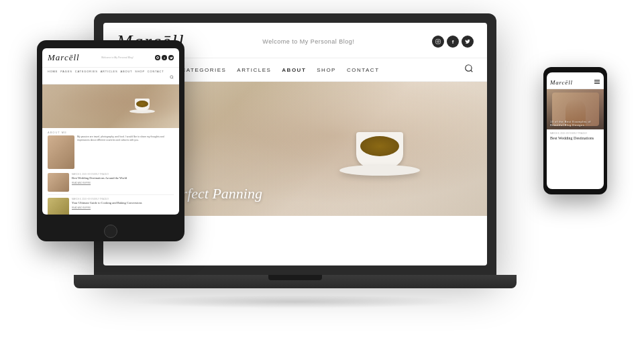 Image resolution: width=644 pixels, height=356 pixels. What do you see at coordinates (111, 76) in the screenshot?
I see `tablet-nav: HOME PAGES CATEGORIES ARTICLES ABOUT SHO…` at bounding box center [111, 76].